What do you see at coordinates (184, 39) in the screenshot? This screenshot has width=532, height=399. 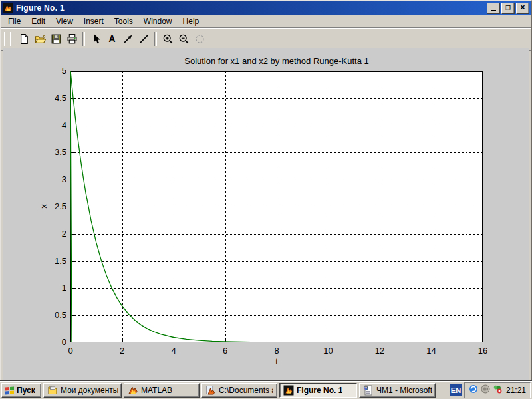 I see `zoom-out-icon` at bounding box center [184, 39].